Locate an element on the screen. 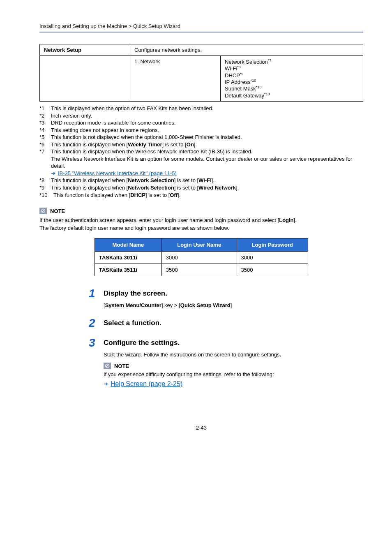 The height and width of the screenshot is (555, 392). step-1: 1 Display the screen. [System Menu/Count… is located at coordinates (226, 298).